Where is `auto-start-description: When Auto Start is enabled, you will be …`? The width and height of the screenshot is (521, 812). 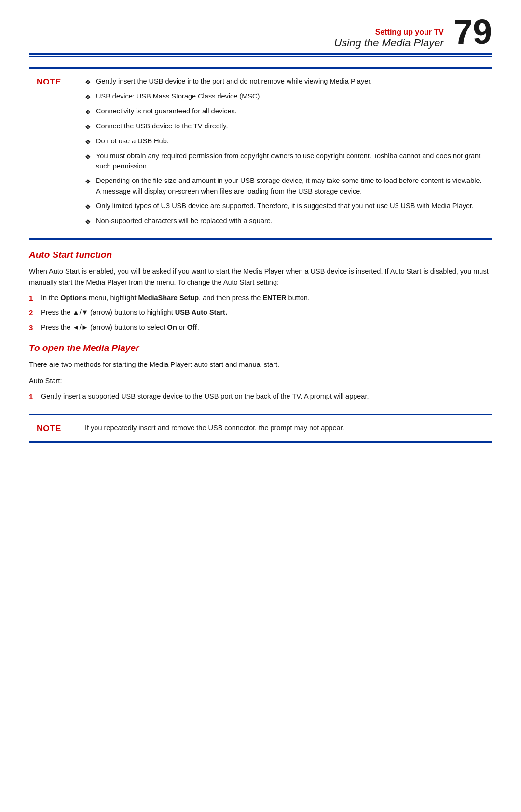
auto-start-description: When Auto Start is enabled, you will be … is located at coordinates (260, 277).